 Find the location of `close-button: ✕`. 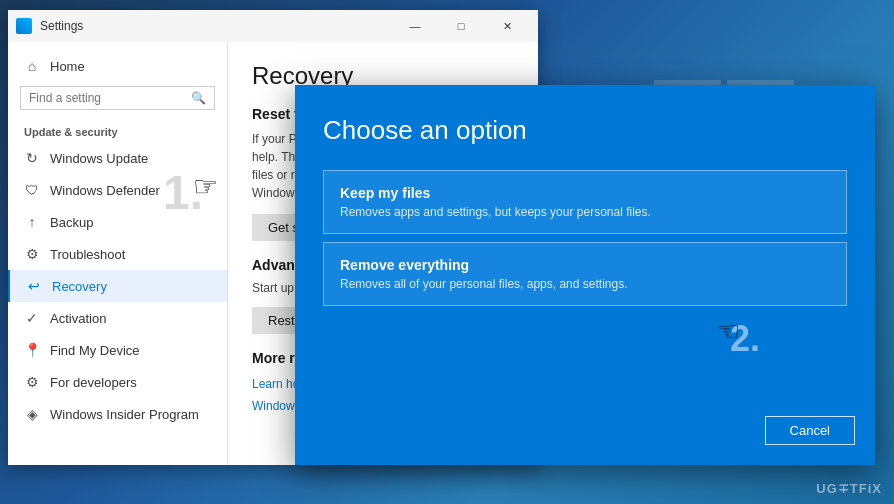

close-button: ✕ is located at coordinates (507, 26).